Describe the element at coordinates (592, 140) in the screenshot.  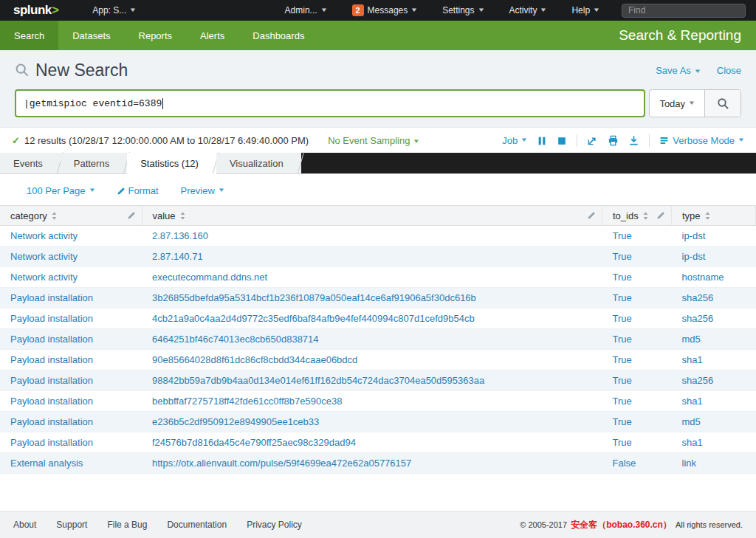
I see `share-button` at that location.